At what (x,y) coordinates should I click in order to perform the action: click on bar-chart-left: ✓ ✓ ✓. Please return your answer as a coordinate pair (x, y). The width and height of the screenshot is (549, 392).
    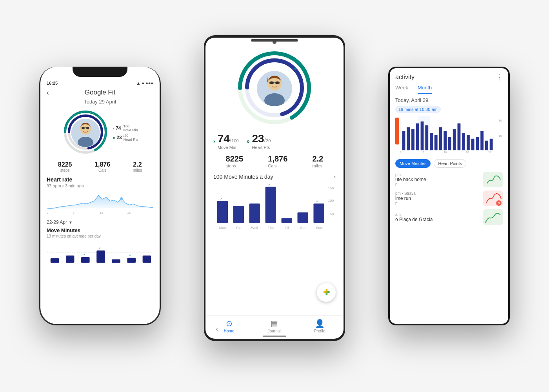
    Looking at the image, I should click on (100, 252).